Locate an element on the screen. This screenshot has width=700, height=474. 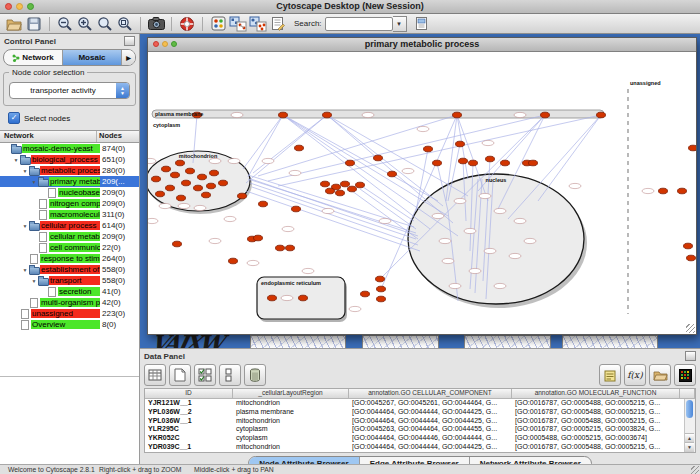
table-scrollbar: ▲ ▼ is located at coordinates (690, 426).